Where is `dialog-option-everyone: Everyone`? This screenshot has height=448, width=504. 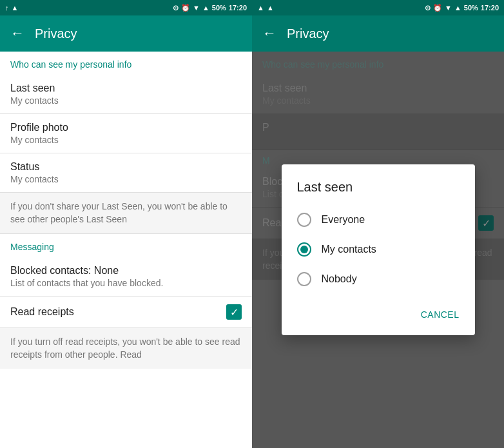 dialog-option-everyone: Everyone is located at coordinates (378, 220).